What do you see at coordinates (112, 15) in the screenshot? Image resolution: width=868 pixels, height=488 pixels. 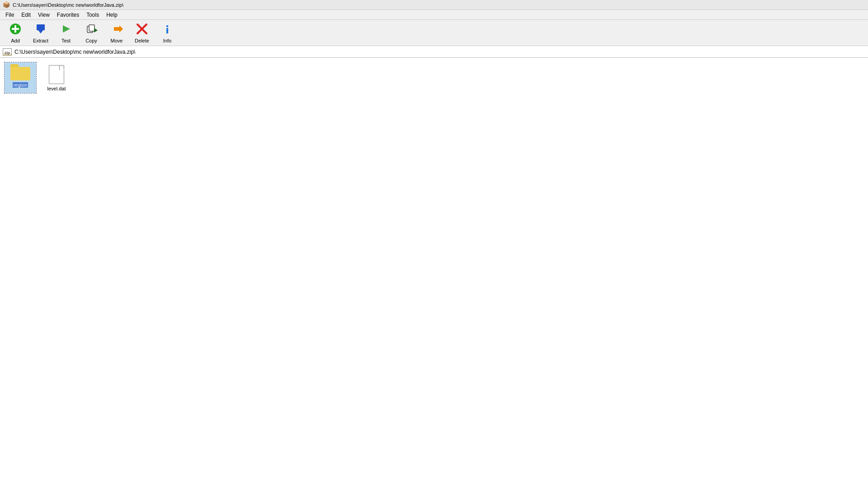 I see `menu-item-help: Help` at bounding box center [112, 15].